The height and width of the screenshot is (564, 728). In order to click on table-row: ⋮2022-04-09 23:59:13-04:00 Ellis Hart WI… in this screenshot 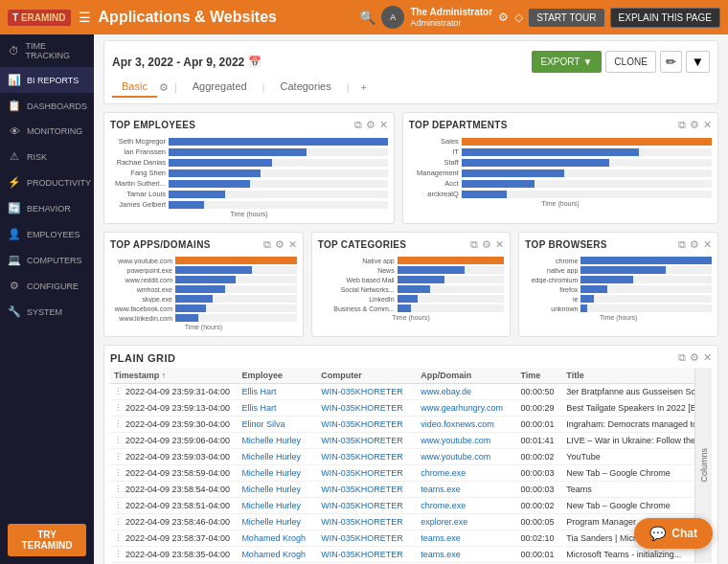, I will do `click(411, 408)`.